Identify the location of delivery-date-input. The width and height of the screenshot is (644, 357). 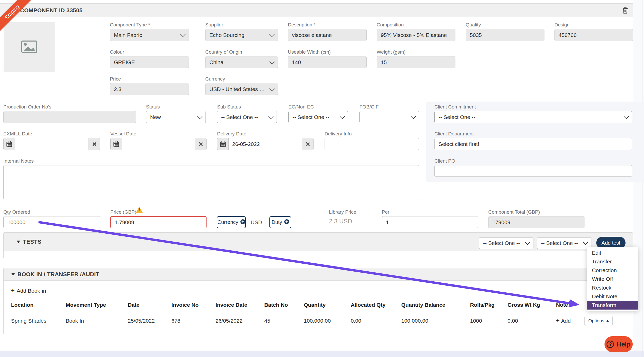
(265, 144).